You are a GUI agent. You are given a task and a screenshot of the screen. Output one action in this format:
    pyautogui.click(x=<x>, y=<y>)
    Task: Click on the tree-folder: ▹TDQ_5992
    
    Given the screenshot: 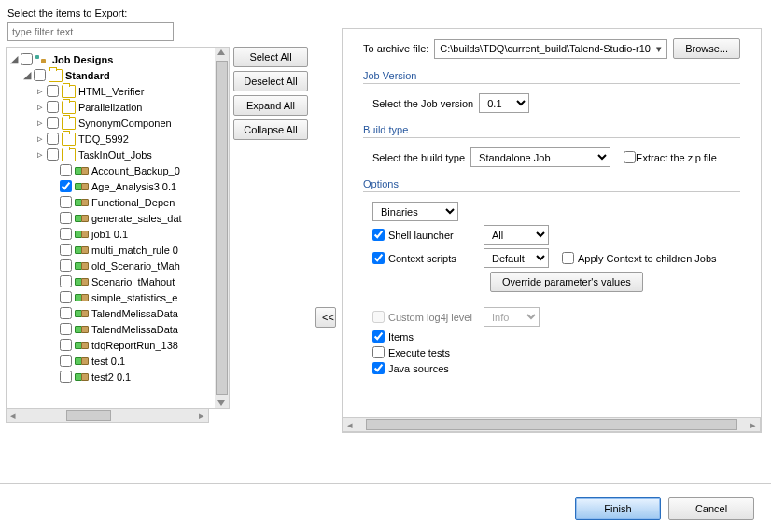 What is the action you would take?
    pyautogui.click(x=110, y=138)
    